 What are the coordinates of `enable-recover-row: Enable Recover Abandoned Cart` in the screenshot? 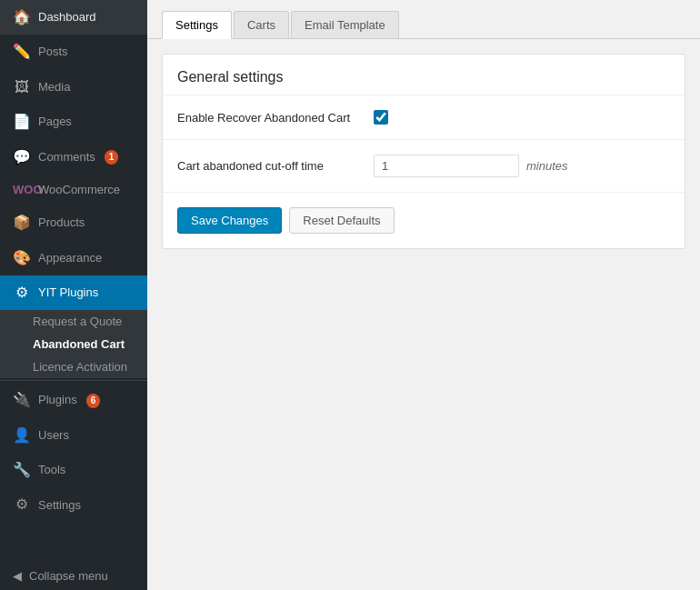 It's located at (424, 118).